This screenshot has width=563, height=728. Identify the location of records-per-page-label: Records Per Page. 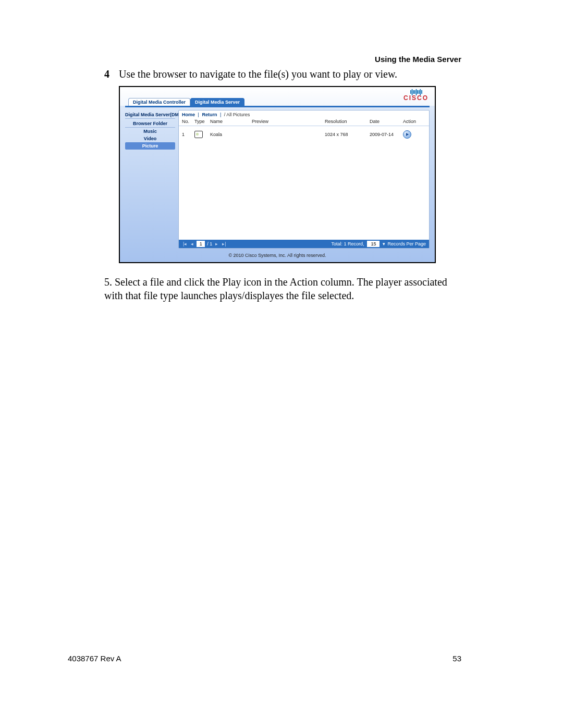
(407, 244).